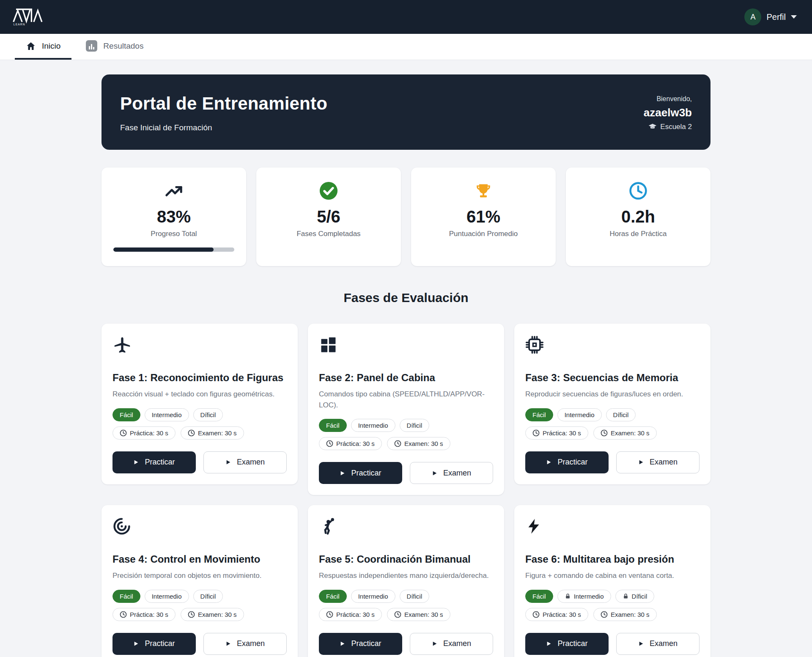 The image size is (812, 657). Describe the element at coordinates (612, 576) in the screenshot. I see `phase-description: Figura + comando de cabina en ventana co…` at that location.